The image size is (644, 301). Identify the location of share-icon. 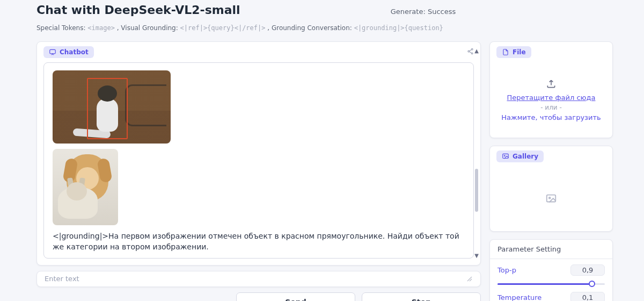
(470, 52).